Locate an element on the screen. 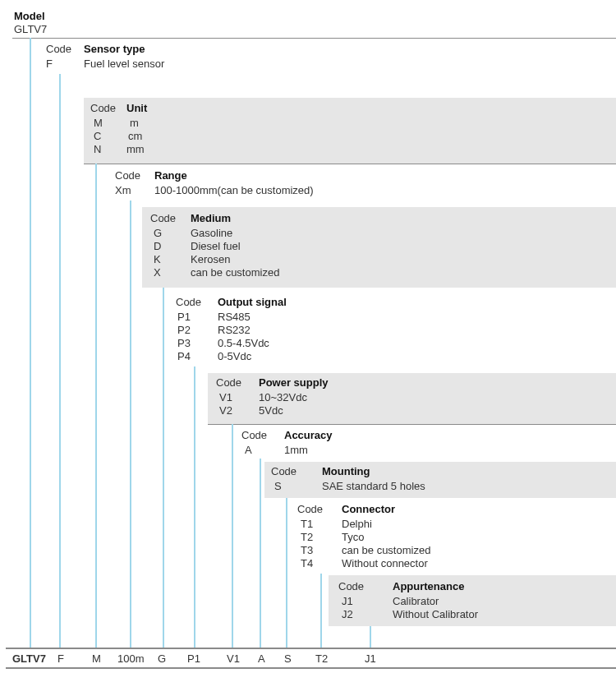 Image resolution: width=616 pixels, height=673 pixels. connector-r1c: T2 is located at coordinates (307, 537).